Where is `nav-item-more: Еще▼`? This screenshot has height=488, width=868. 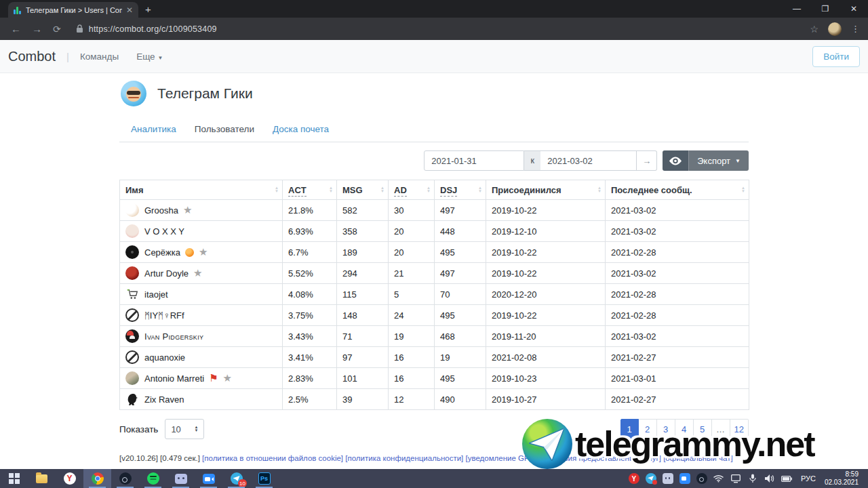 nav-item-more: Еще▼ is located at coordinates (149, 57).